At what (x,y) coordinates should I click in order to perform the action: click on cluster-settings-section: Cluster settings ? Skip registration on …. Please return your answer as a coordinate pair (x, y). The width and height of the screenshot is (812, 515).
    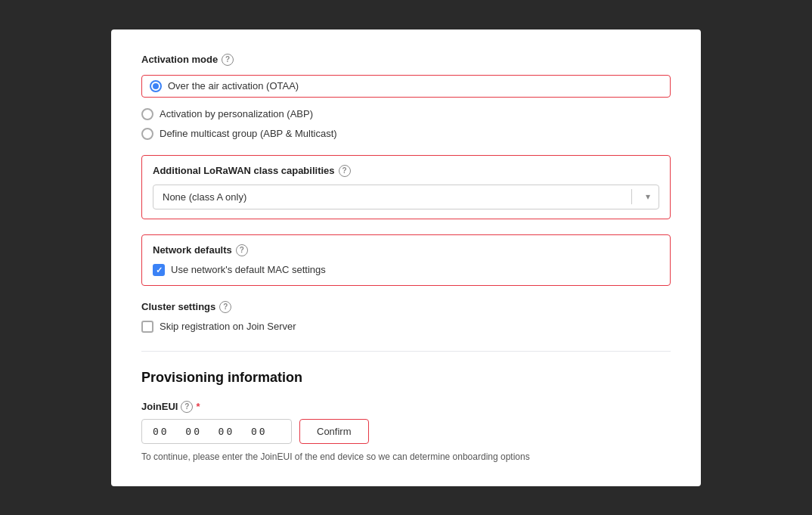
    Looking at the image, I should click on (406, 317).